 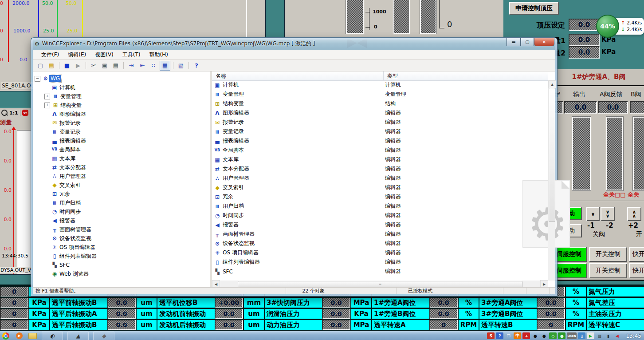 What do you see at coordinates (153, 66) in the screenshot?
I see `detail-icon: ∷` at bounding box center [153, 66].